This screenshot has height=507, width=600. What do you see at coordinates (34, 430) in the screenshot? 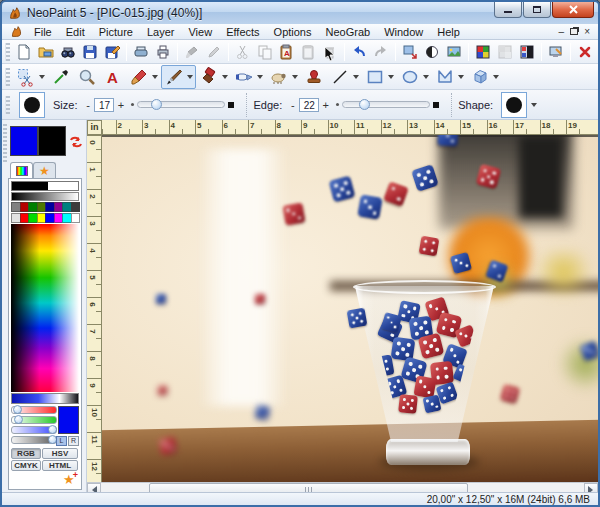
I see `blue-slider` at bounding box center [34, 430].